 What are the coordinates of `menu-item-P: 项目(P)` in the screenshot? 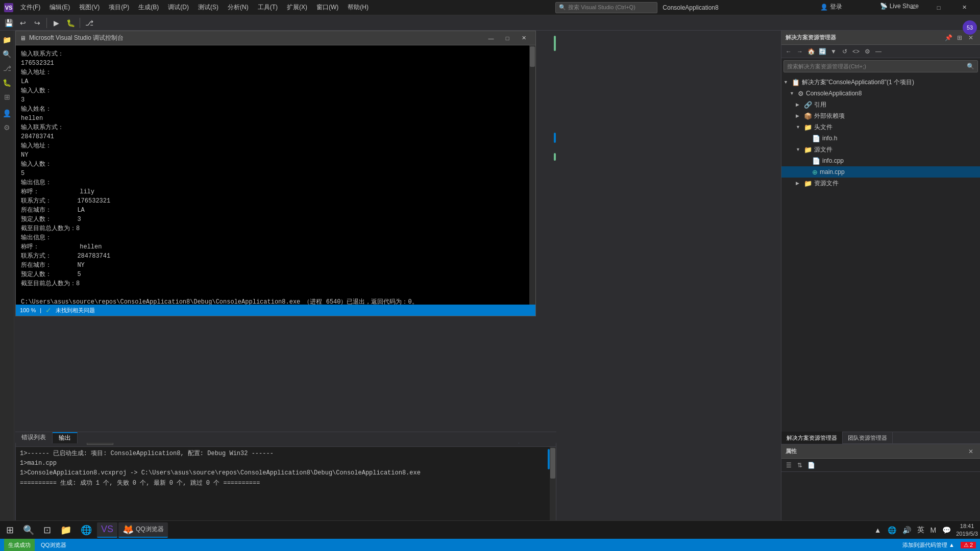 It's located at (119, 7).